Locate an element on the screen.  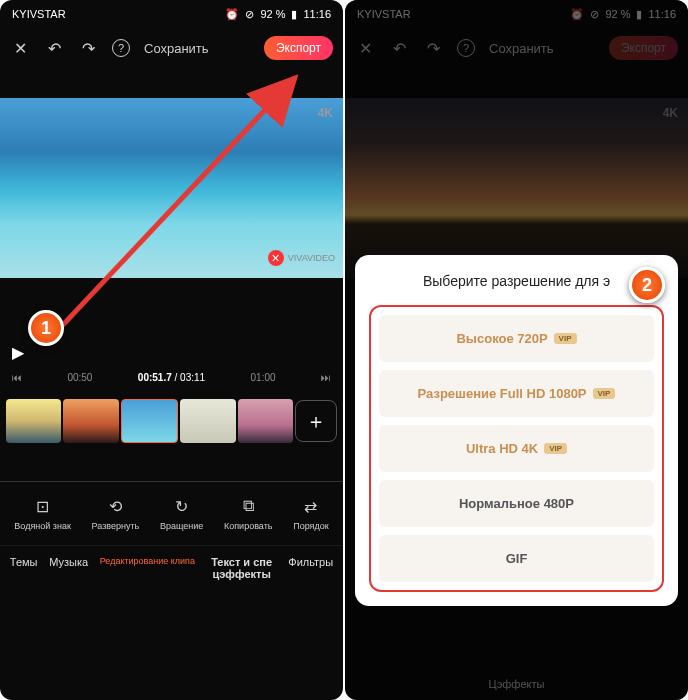
tool-watermark: ⊡Водяной знак is located at coordinates (42, 514).